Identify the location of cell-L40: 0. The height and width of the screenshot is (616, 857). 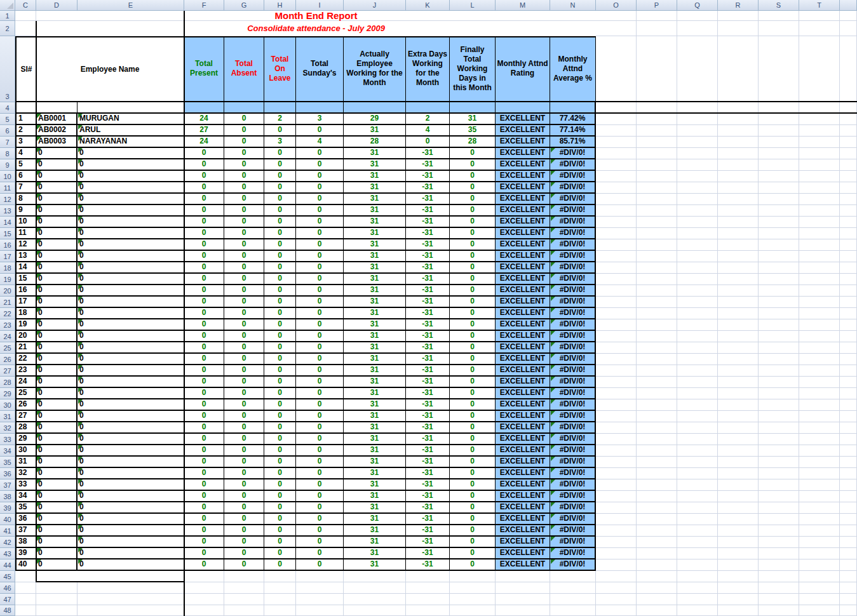
(473, 519).